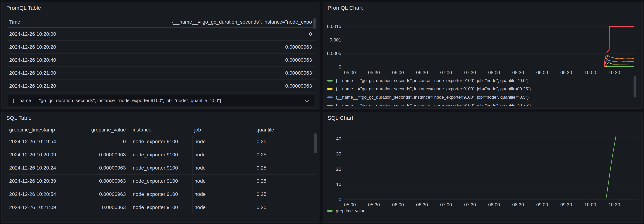 This screenshot has width=644, height=224. What do you see at coordinates (334, 53) in the screenshot?
I see `svg-text: 0.0005` at bounding box center [334, 53].